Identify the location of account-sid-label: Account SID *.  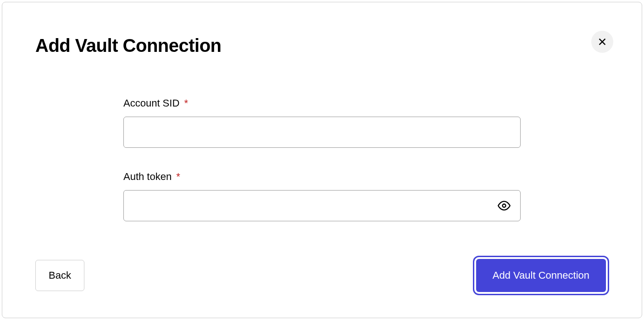
(322, 103).